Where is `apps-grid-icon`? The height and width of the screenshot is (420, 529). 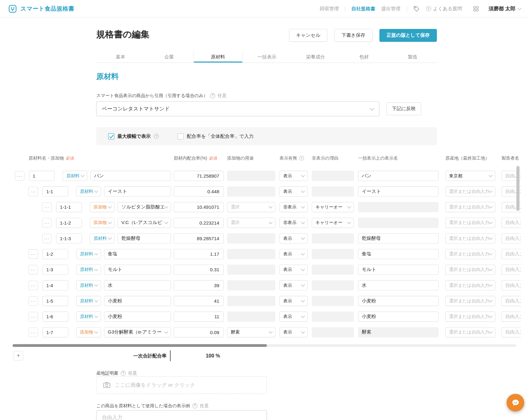
apps-grid-icon is located at coordinates (476, 9).